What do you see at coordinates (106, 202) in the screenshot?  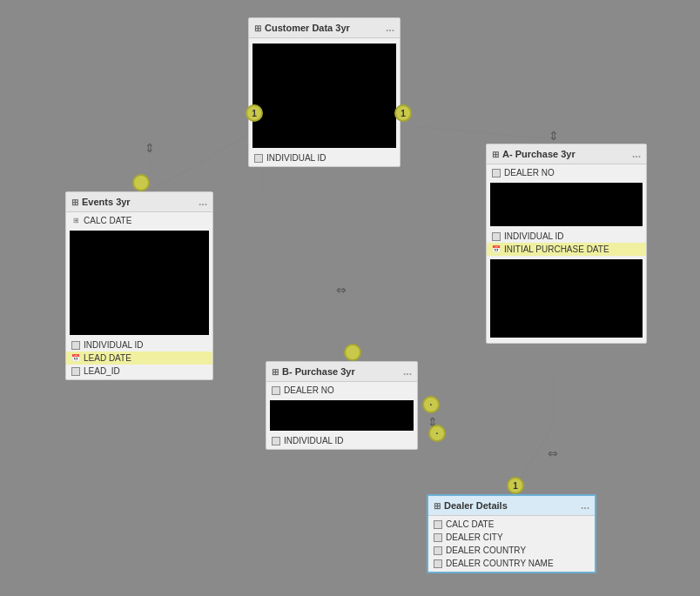 I see `events-title: Events 3yr` at bounding box center [106, 202].